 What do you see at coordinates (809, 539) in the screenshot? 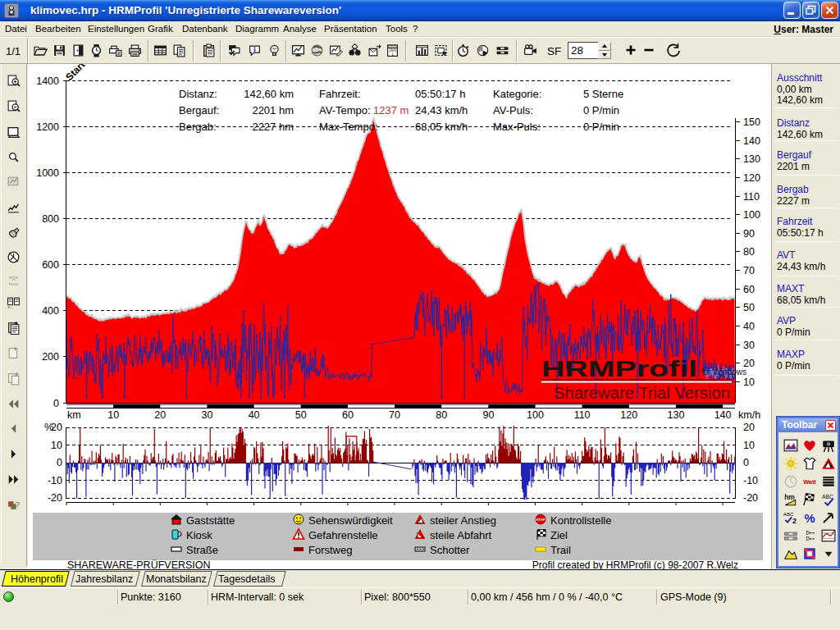
I see `svg-text: D` at bounding box center [809, 539].